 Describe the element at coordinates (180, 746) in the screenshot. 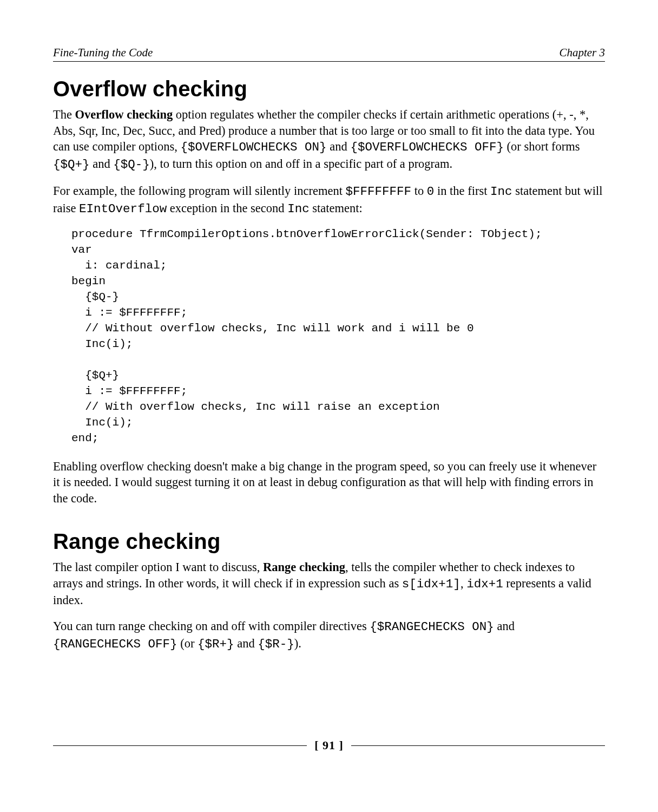

I see `footer-rule-left` at that location.